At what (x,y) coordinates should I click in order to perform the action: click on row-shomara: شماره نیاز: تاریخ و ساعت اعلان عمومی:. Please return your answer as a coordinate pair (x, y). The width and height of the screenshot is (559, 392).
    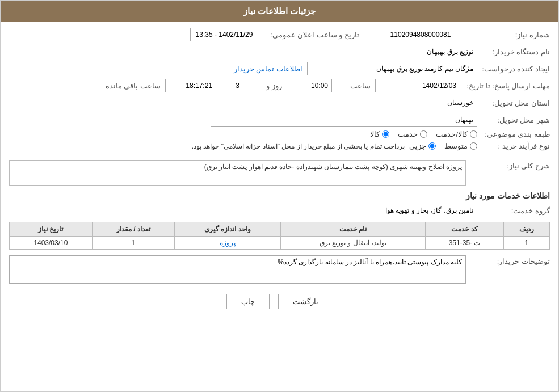
    Looking at the image, I should click on (279, 35).